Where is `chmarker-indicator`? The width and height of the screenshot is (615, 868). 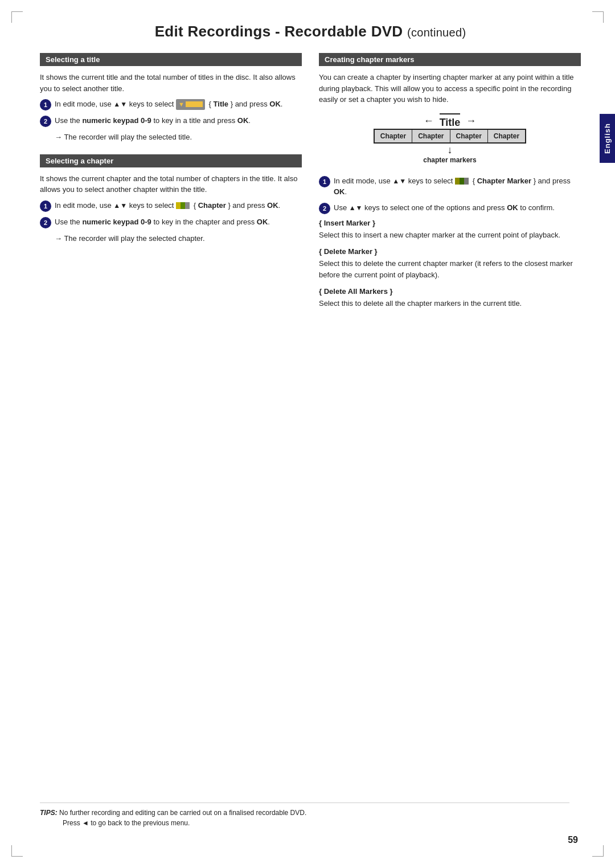
chmarker-indicator is located at coordinates (462, 181).